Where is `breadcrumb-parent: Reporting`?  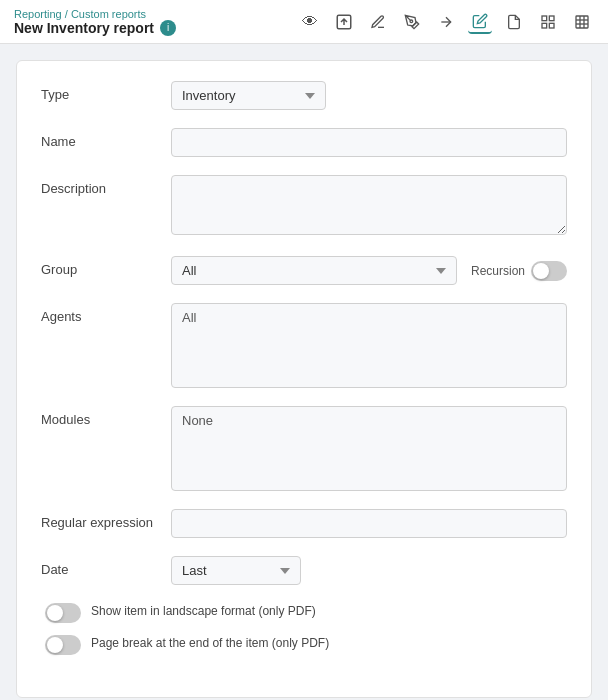 breadcrumb-parent: Reporting is located at coordinates (38, 14).